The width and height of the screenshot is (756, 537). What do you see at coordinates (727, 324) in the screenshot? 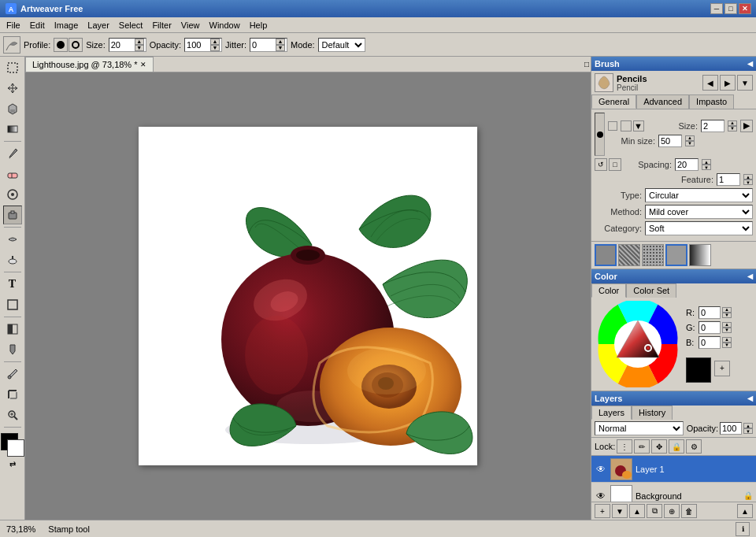
I see `g-up: ▲` at bounding box center [727, 324].